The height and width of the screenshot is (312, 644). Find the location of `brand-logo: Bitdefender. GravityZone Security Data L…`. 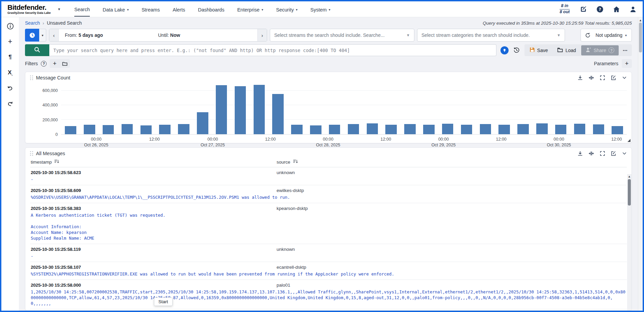

brand-logo: Bitdefender. GravityZone Security Data L… is located at coordinates (29, 9).